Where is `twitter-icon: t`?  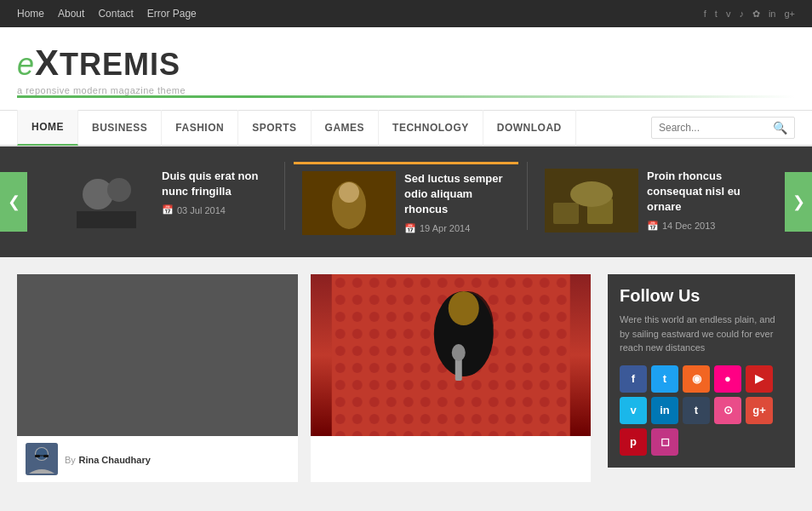
twitter-icon: t is located at coordinates (717, 14).